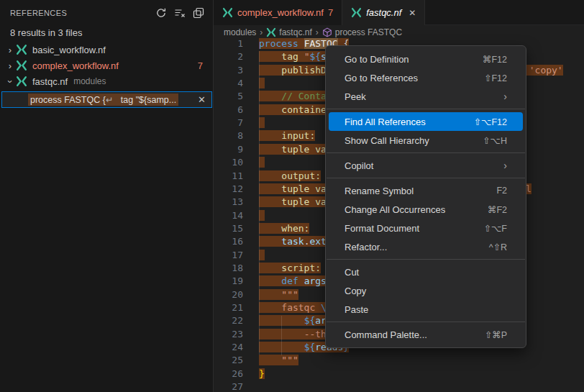  What do you see at coordinates (421, 387) in the screenshot?
I see `code-line` at bounding box center [421, 387].